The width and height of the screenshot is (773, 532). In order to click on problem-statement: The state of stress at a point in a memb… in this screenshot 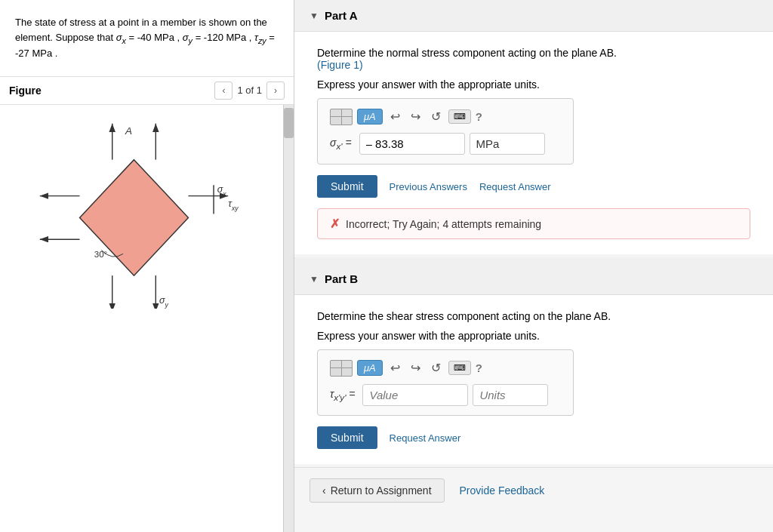, I will do `click(146, 38)`.